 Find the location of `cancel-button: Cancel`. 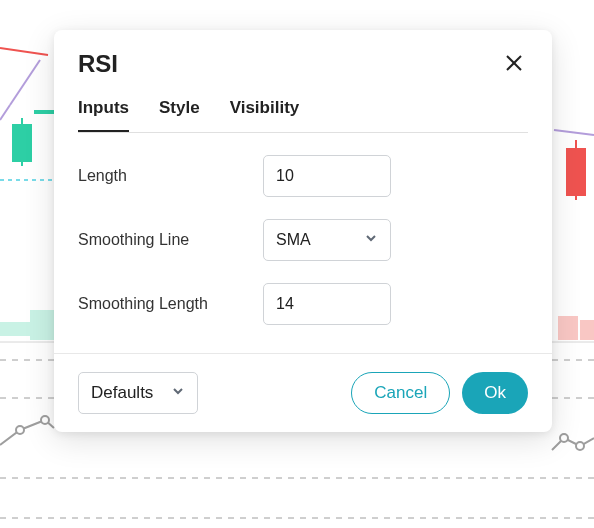

cancel-button: Cancel is located at coordinates (400, 393).